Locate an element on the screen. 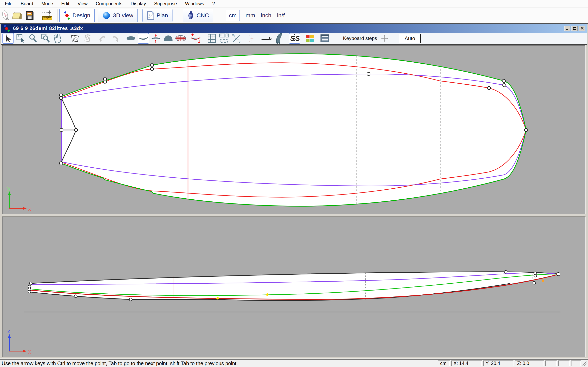 The height and width of the screenshot is (367, 588). display-panel-icon is located at coordinates (325, 38).